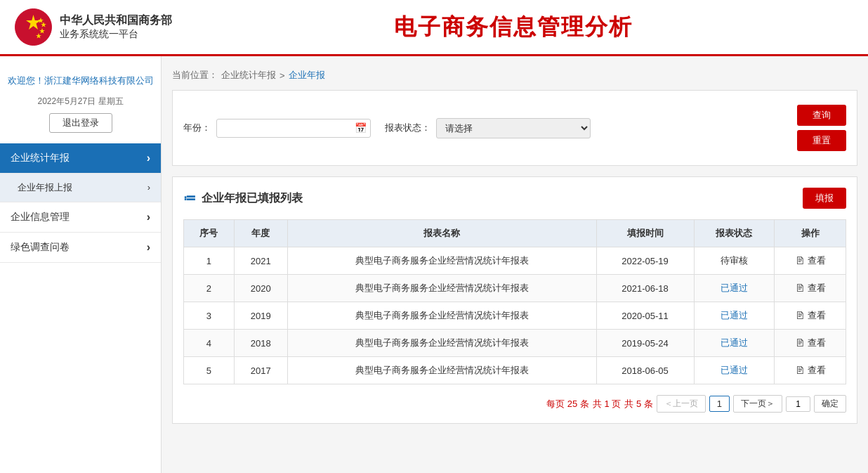 The width and height of the screenshot is (868, 473). I want to click on view-icon-1: 🖹, so click(800, 288).